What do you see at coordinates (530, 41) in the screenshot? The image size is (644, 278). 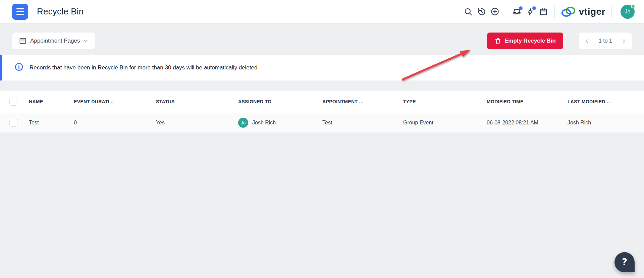 I see `empty-recycle-bin-label: Empty Recycle Bin` at bounding box center [530, 41].